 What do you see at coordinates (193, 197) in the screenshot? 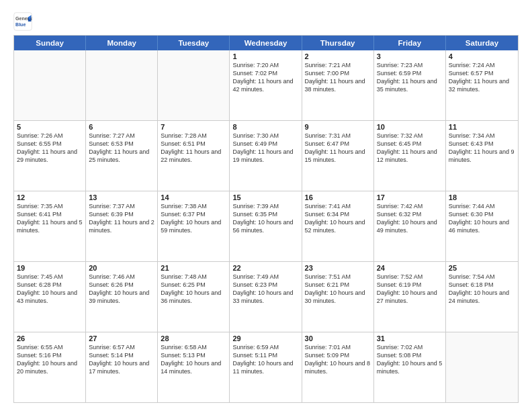
I see `day-number: 14` at bounding box center [193, 197].